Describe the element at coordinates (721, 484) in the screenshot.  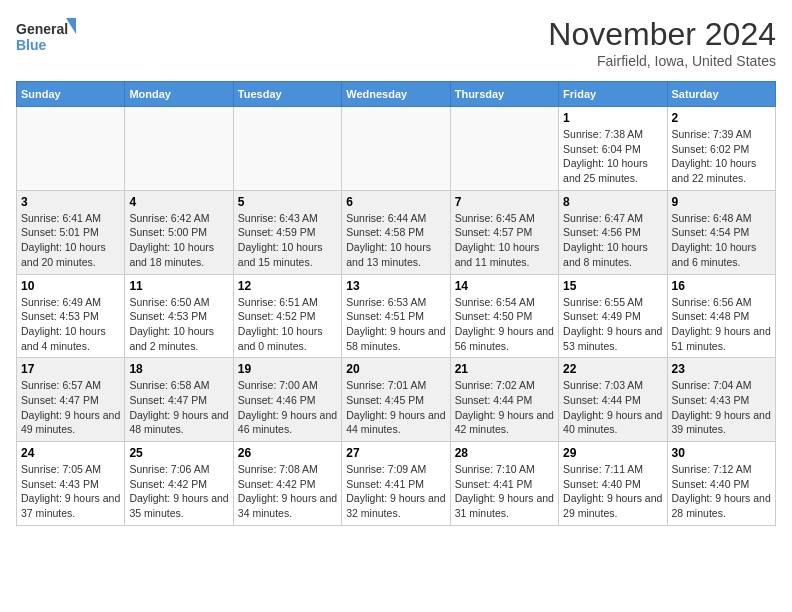
I see `calendar-cell: 30 Sunrise: 7:12 AM Sunset: 4:40 PM Dayl…` at that location.